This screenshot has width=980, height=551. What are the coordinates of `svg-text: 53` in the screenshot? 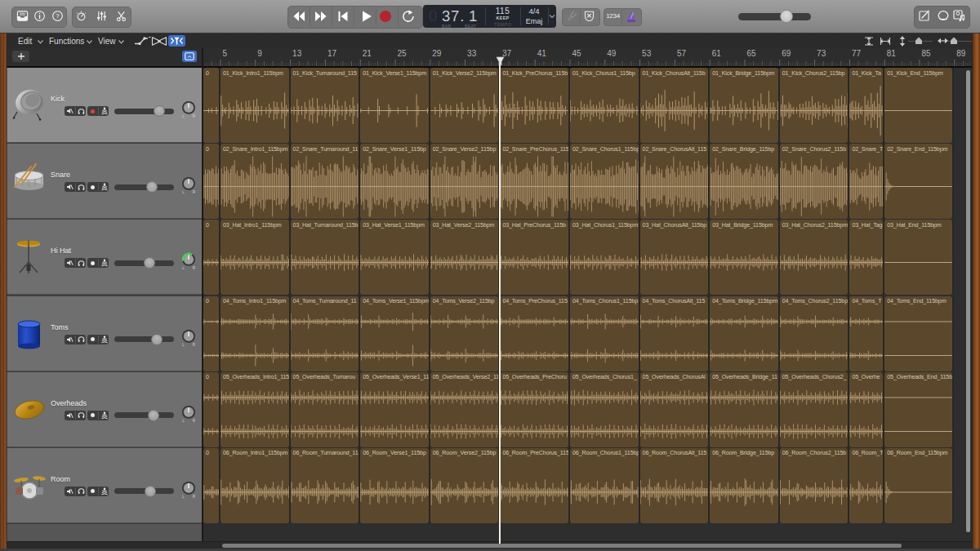 It's located at (647, 54).